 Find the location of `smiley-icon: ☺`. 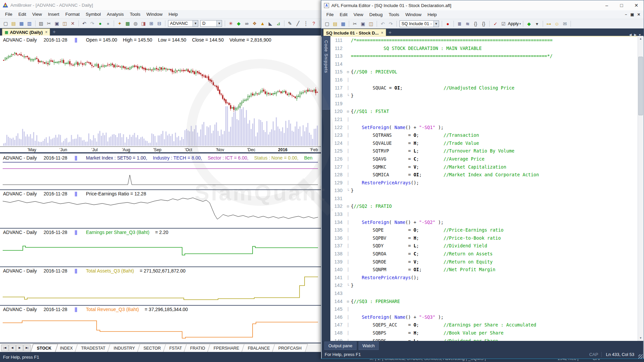

smiley-icon: ☺ is located at coordinates (557, 24).